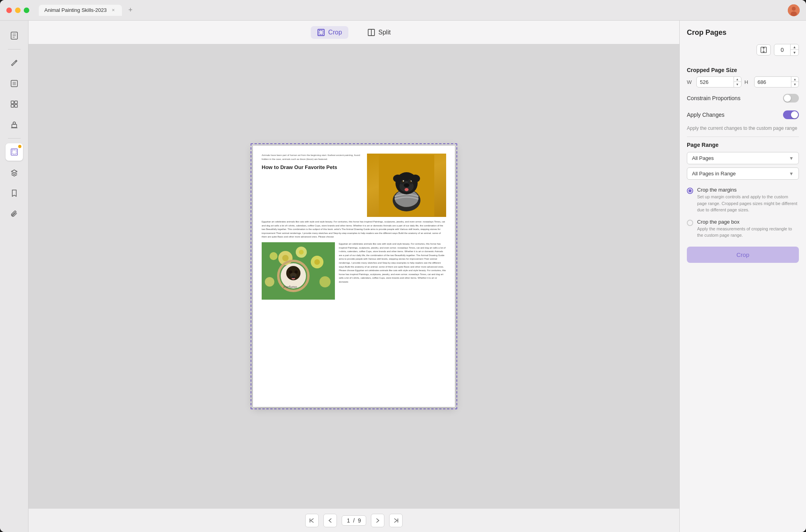  I want to click on cropped-page-size-label: Cropped Page Size, so click(743, 70).